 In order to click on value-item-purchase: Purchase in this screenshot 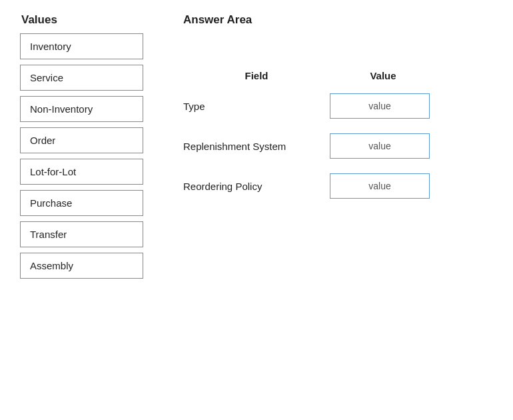, I will do `click(81, 203)`.